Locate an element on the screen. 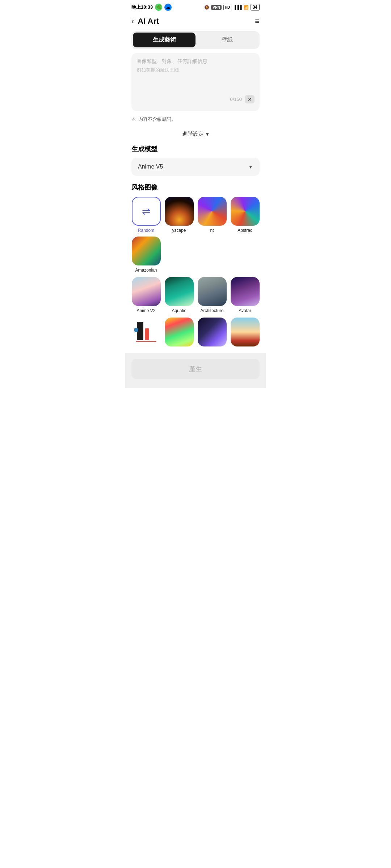 Image resolution: width=391 pixels, height=868 pixels. style-grid-row1: ⇌ Random yscape nt Abstrac Amazonian is located at coordinates (196, 235).